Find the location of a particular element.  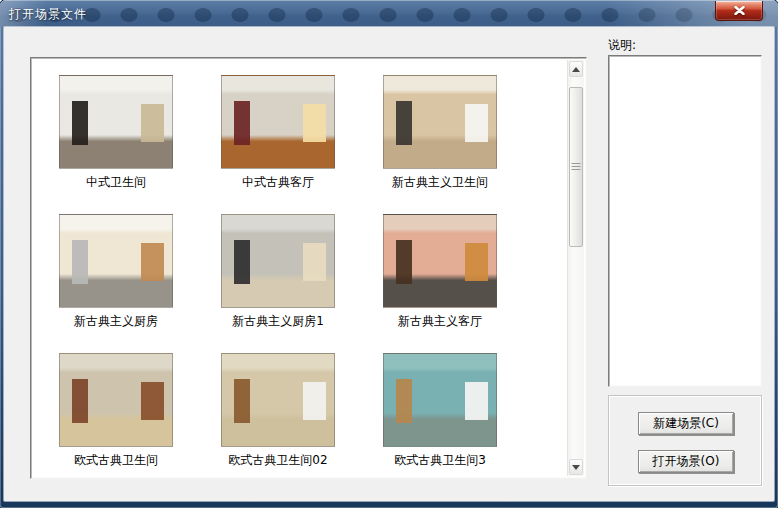

scroll-down-button is located at coordinates (576, 467).